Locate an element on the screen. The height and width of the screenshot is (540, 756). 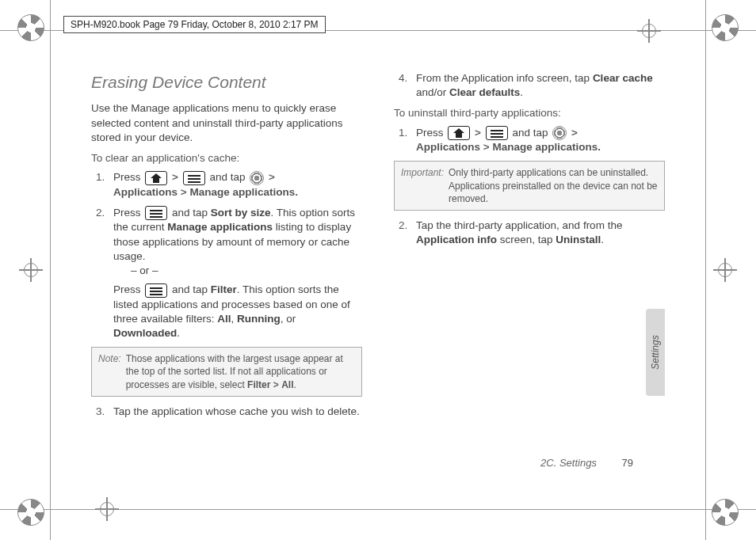
footer-section: 2C. Settings is located at coordinates (569, 462).